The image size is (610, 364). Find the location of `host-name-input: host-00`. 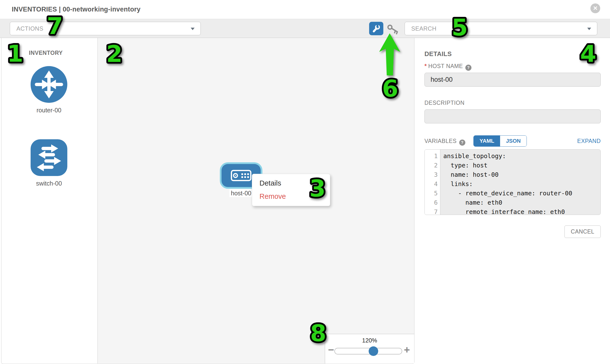

host-name-input: host-00 is located at coordinates (513, 79).